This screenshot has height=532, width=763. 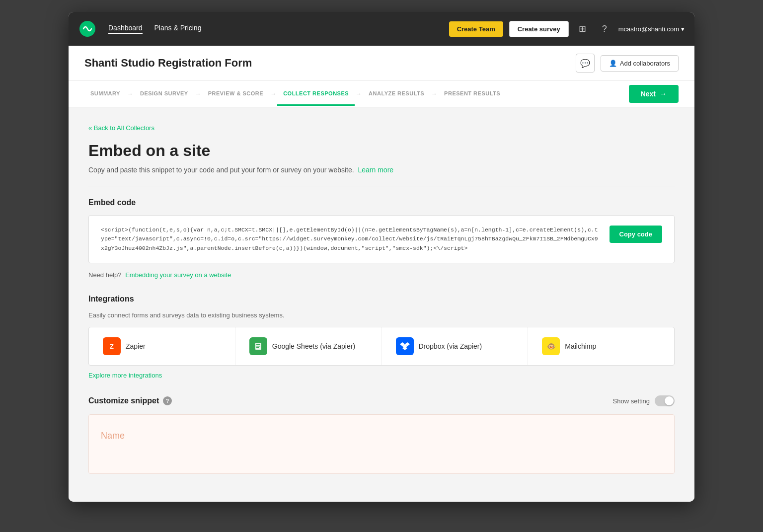 I want to click on logo, so click(x=87, y=29).